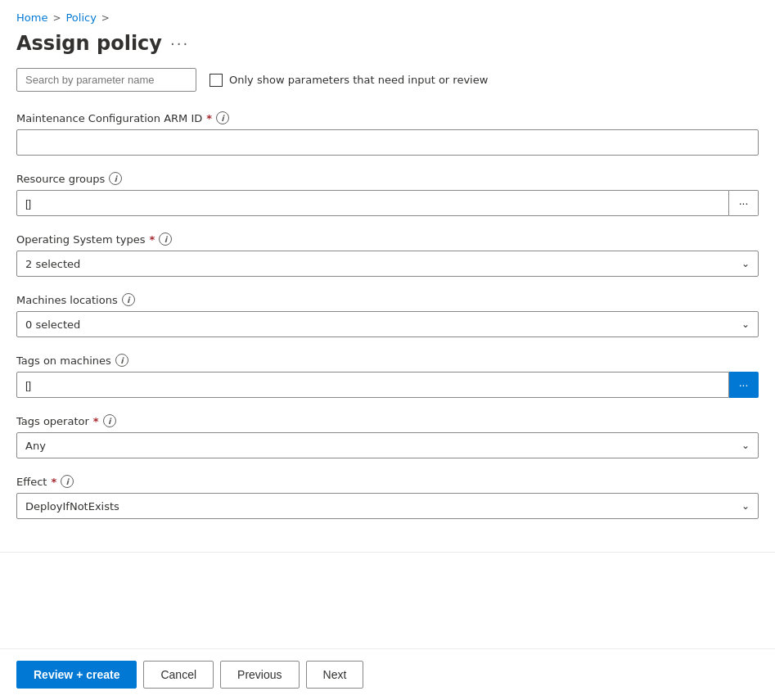 The width and height of the screenshot is (775, 700). I want to click on tags-operator-value: Any, so click(36, 445).